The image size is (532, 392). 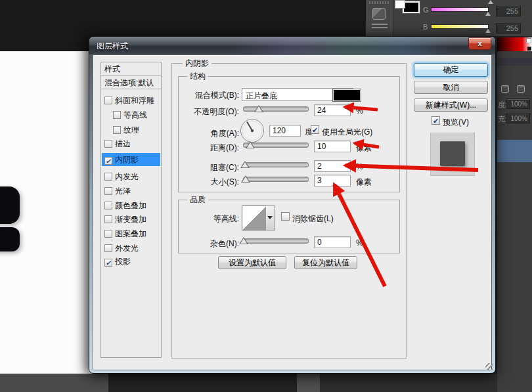 I want to click on contour-picker, so click(x=254, y=218).